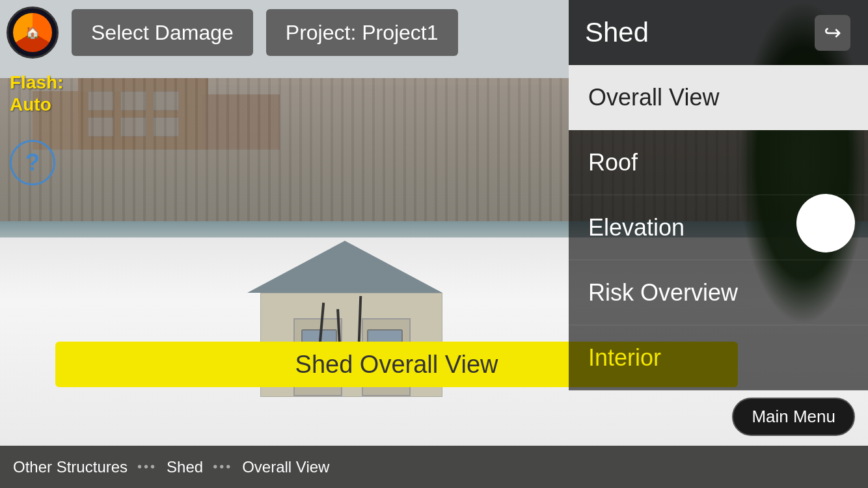 The height and width of the screenshot is (488, 868). I want to click on logo-circle: 🏠, so click(33, 33).